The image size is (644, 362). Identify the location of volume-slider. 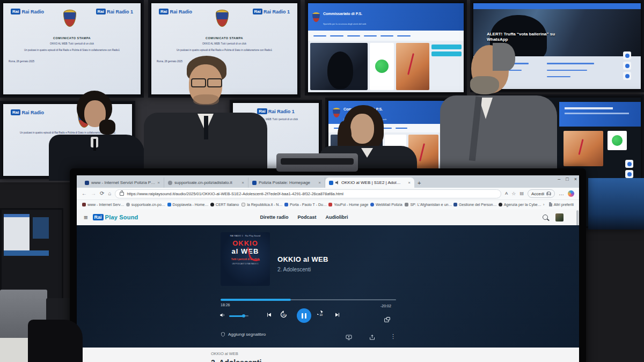
(239, 316).